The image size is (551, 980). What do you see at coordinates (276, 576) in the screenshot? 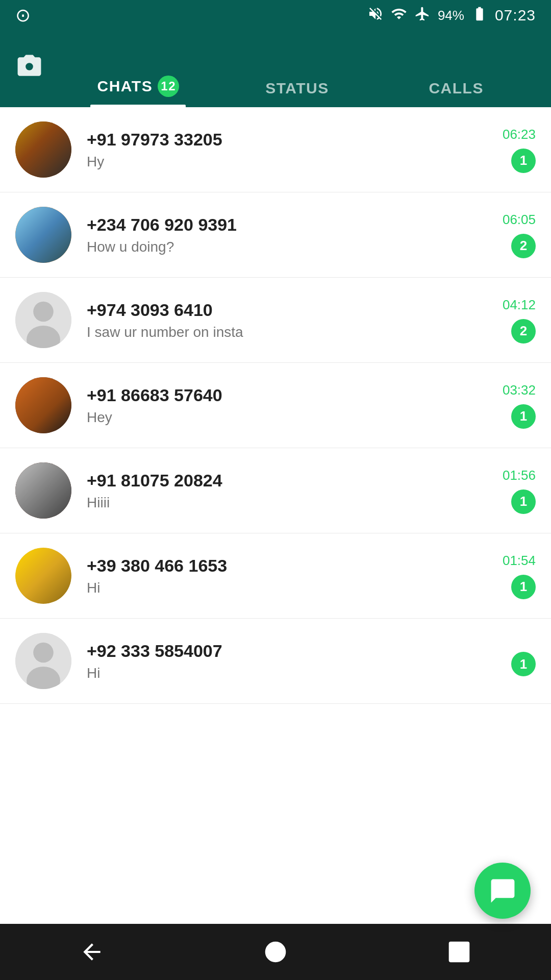
I see `list-item: +39 380 466 1653 Hi 01:54 1` at bounding box center [276, 576].